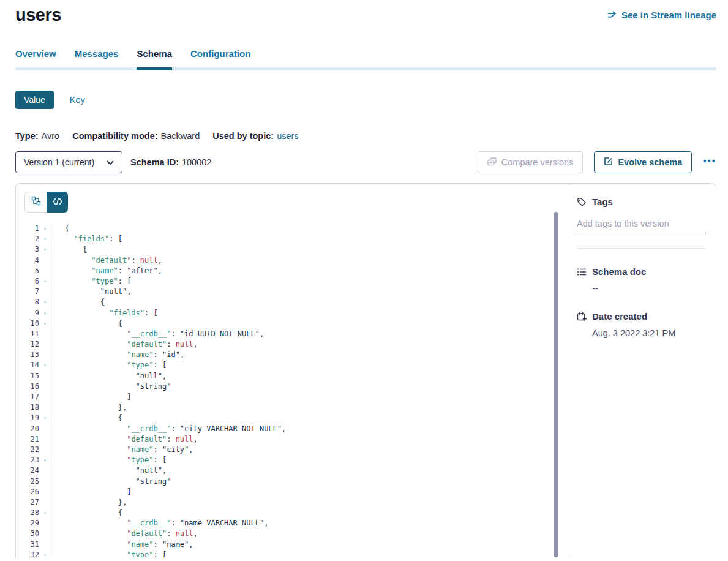  I want to click on tab-configuration: Configuration, so click(220, 54).